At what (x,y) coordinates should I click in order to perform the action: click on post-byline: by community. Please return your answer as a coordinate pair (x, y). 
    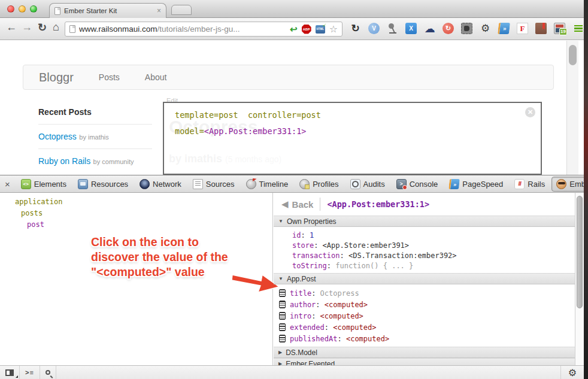
    Looking at the image, I should click on (114, 162).